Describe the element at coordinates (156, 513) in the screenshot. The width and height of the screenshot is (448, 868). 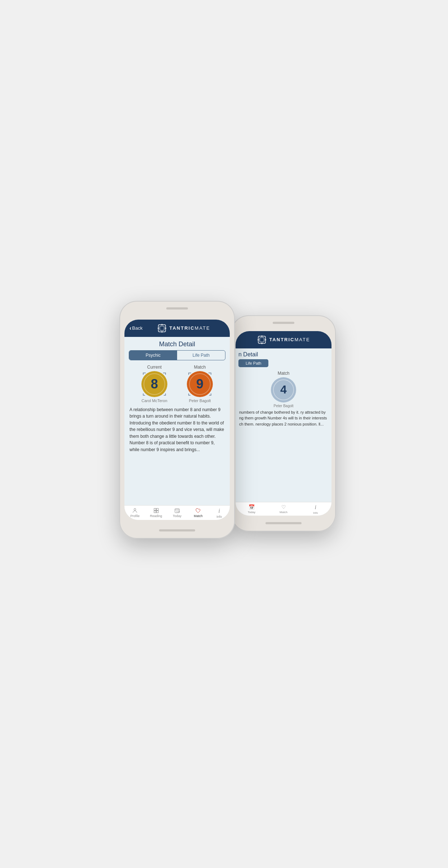
I see `nav-reading: Reading` at that location.